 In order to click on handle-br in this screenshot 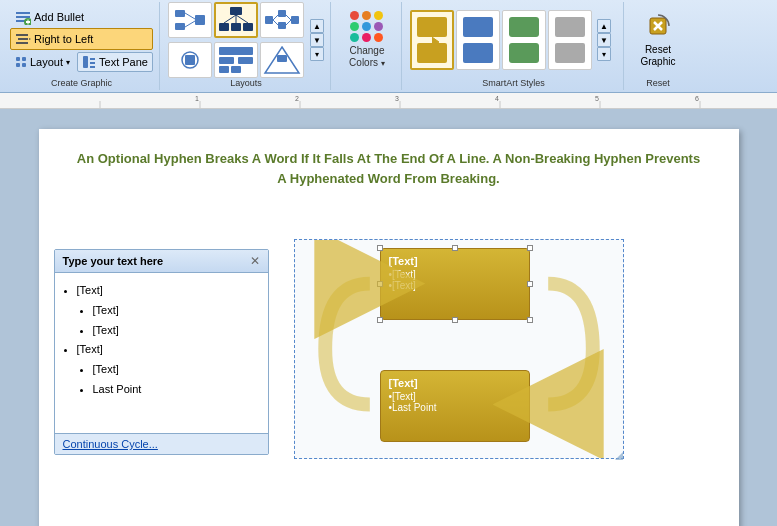, I will do `click(530, 320)`.